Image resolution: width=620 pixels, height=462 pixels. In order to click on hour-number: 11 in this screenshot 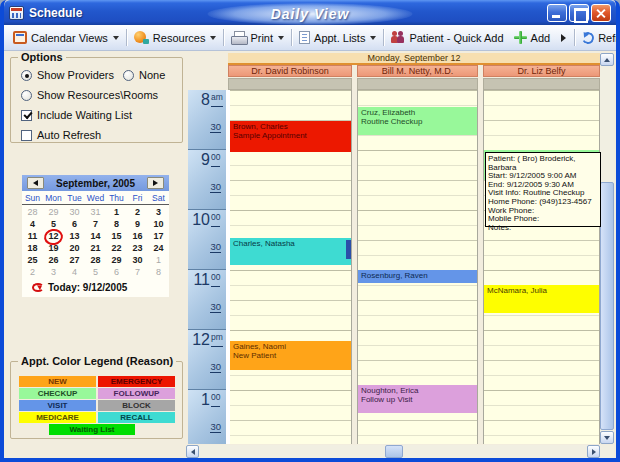, I will do `click(199, 280)`.